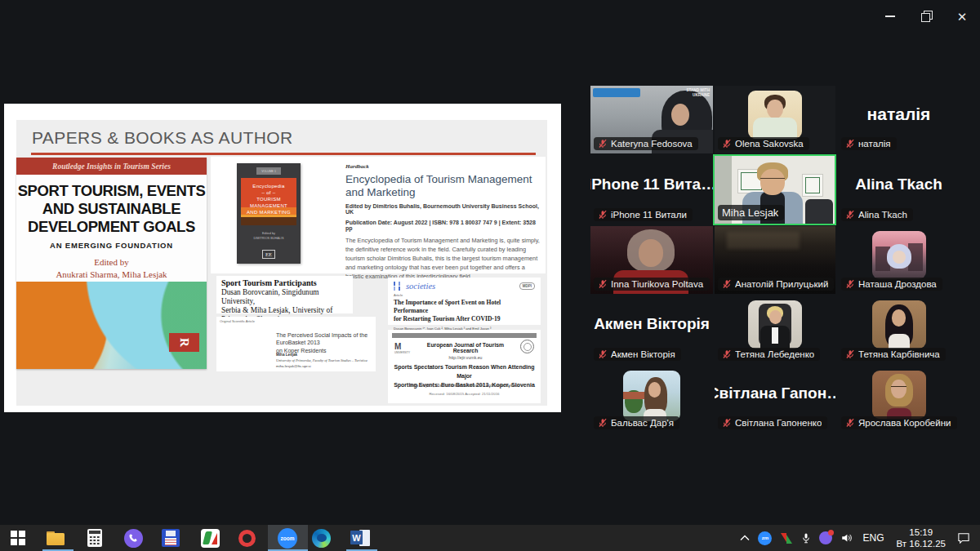  I want to click on encyclopedia-description: The Encyclopedia of Tourism Management a…, so click(443, 260).